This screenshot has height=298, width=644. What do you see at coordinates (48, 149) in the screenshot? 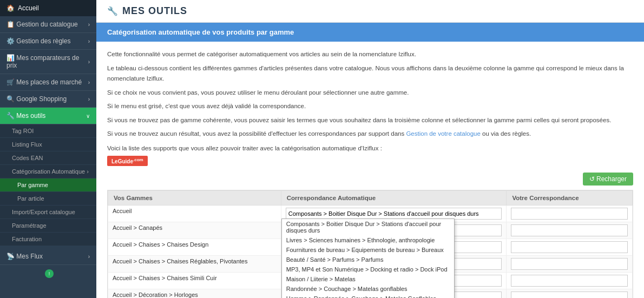
I see `sidebar: 🏠 Accueil 📋 Gestion du catalogue › ⚙️ Ge…` at bounding box center [48, 149].